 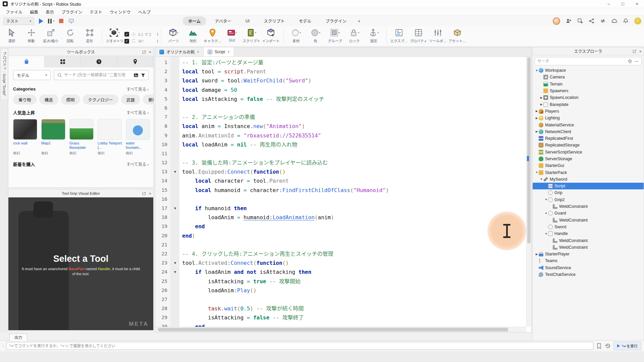 What do you see at coordinates (341, 329) in the screenshot?
I see `horizontal-scrollbar` at bounding box center [341, 329].